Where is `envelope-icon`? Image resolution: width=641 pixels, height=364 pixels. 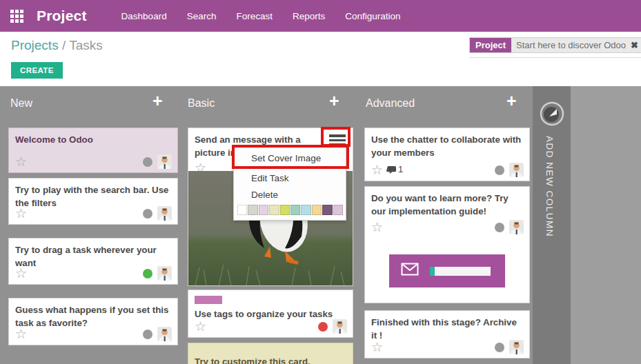 envelope-icon is located at coordinates (410, 272).